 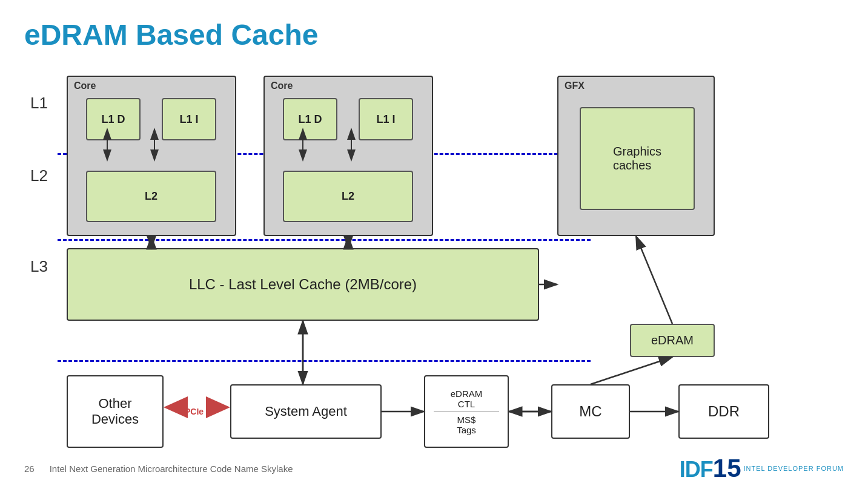 I want to click on pcie-label: PCIe, so click(x=194, y=412).